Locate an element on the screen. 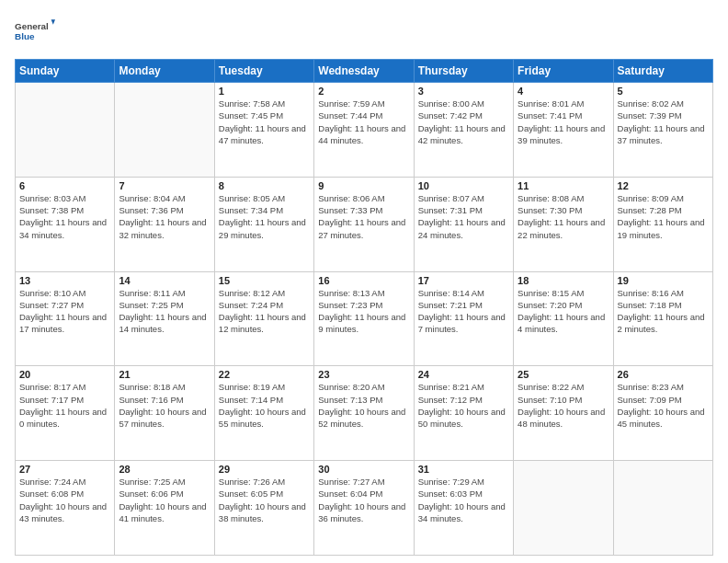  day-info: Sunrise: 8:23 AMSunset: 7:09 PMDaylight:… is located at coordinates (664, 405).